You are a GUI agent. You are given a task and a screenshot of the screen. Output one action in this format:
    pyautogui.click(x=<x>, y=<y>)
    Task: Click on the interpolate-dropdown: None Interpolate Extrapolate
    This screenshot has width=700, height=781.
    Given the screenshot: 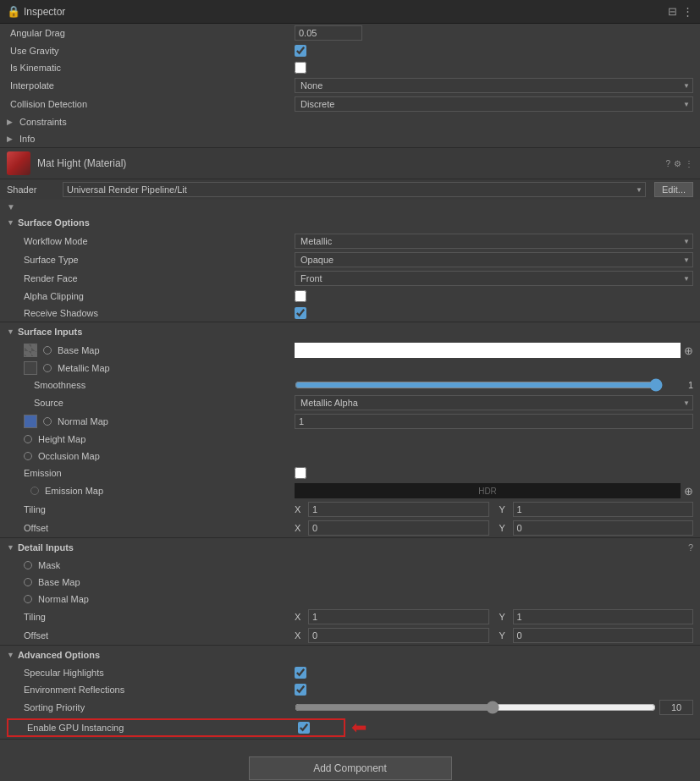 What is the action you would take?
    pyautogui.click(x=494, y=85)
    